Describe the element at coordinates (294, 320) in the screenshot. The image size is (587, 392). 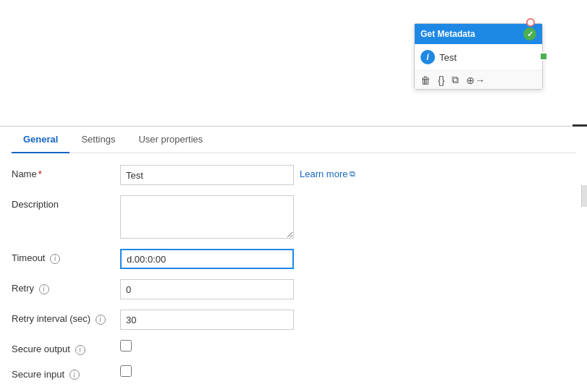
I see `retry-interval-row: Retry interval (sec) i` at that location.